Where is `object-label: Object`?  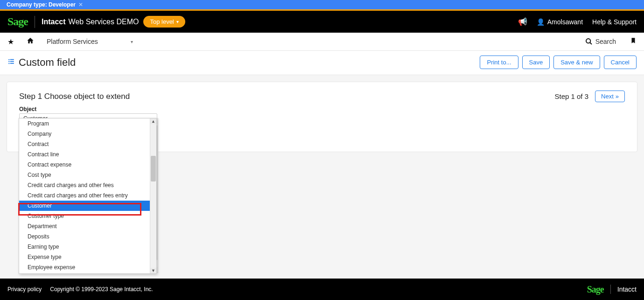
object-label: Object is located at coordinates (322, 109).